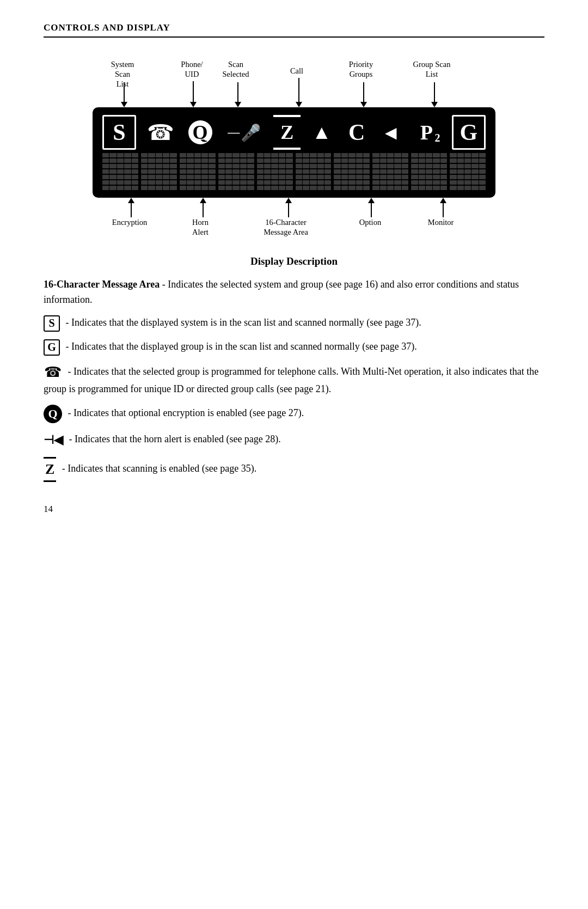 The image size is (588, 909). Describe the element at coordinates (294, 324) in the screenshot. I see `section-s-icon: S - Indicates that the displayed system …` at that location.